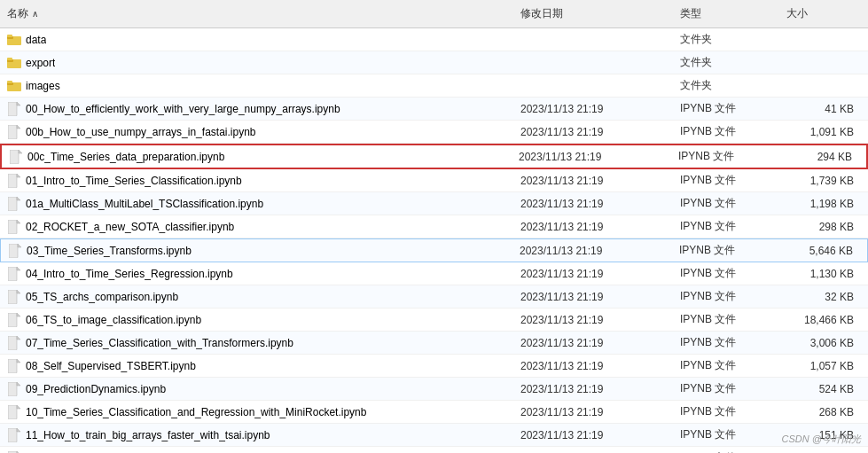 This screenshot has width=868, height=453. Describe the element at coordinates (434, 63) in the screenshot. I see `table-row: export文件夹` at that location.